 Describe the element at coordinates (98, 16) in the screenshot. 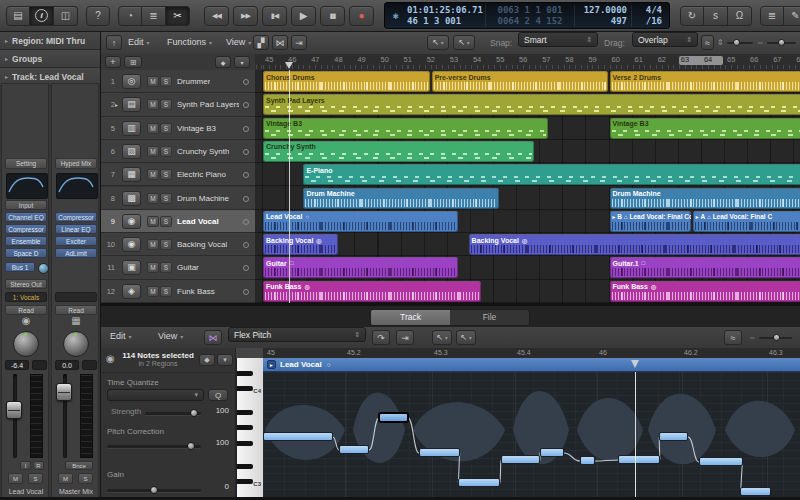

I see `quick-help-button: ?` at that location.